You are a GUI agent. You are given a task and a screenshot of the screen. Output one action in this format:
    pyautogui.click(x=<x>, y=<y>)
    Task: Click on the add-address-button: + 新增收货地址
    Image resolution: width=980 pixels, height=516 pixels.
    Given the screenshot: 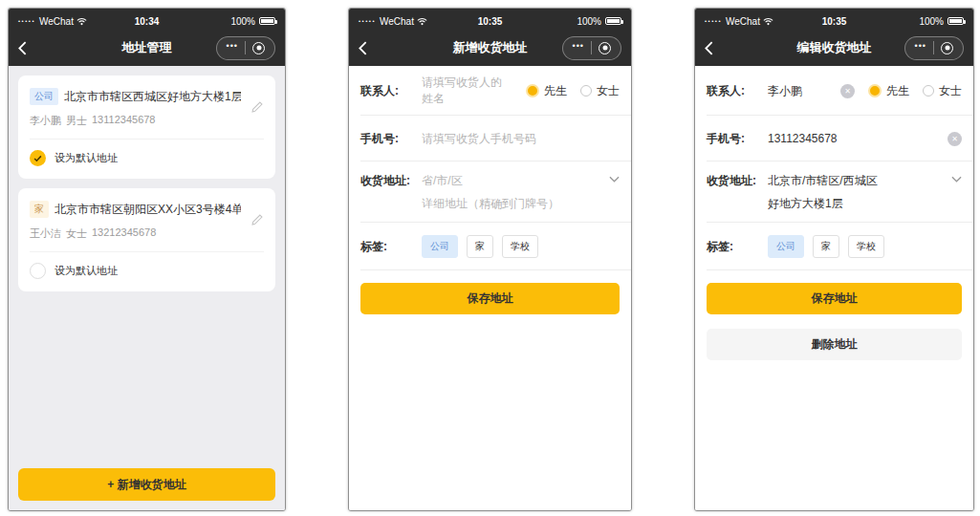 What is the action you would take?
    pyautogui.click(x=147, y=484)
    